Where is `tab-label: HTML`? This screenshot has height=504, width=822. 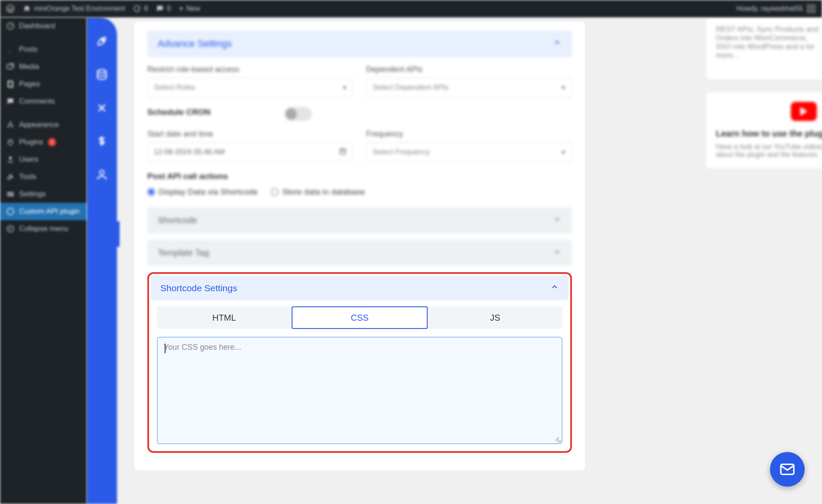
tab-label: HTML is located at coordinates (224, 318).